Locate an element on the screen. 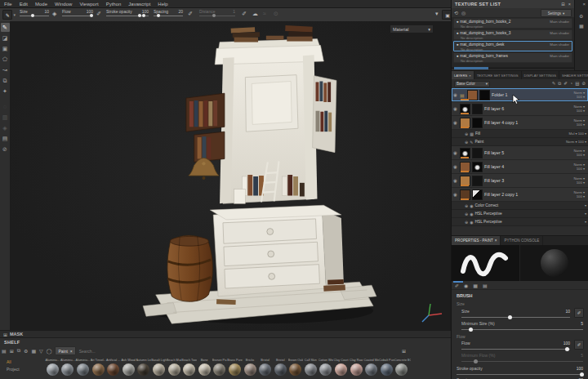  brush-preset-selector: ✎ ▾ is located at coordinates (9, 15).